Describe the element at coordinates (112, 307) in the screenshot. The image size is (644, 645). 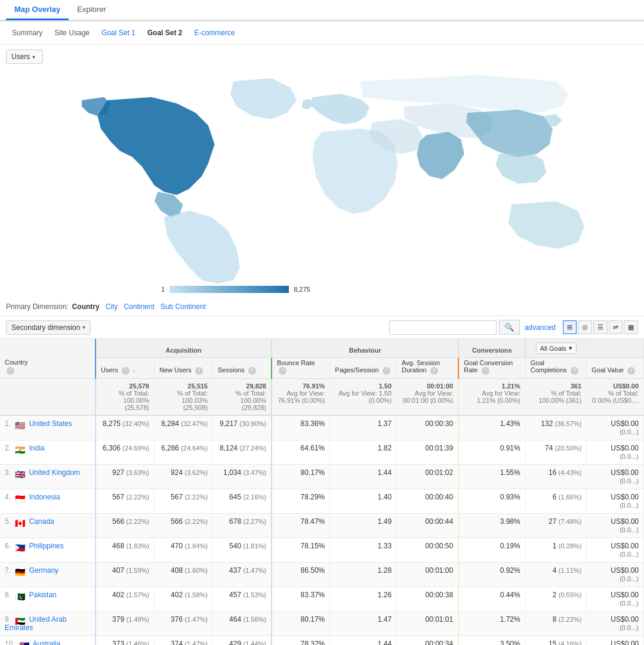
I see `dim-city: City` at that location.